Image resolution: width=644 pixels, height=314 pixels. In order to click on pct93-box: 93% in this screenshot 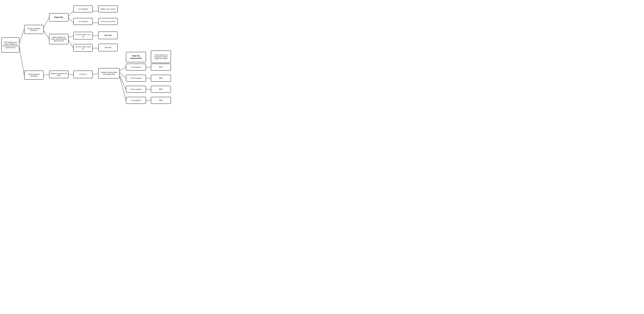, I will do `click(161, 78)`.